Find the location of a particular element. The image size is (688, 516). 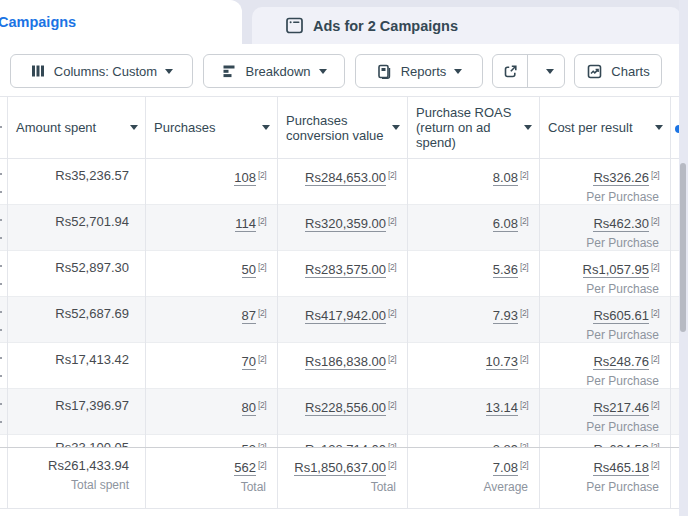

table-row: Rs35,236.57 108[2] Rs284,653.00[2] 8.08[… is located at coordinates (340, 182).